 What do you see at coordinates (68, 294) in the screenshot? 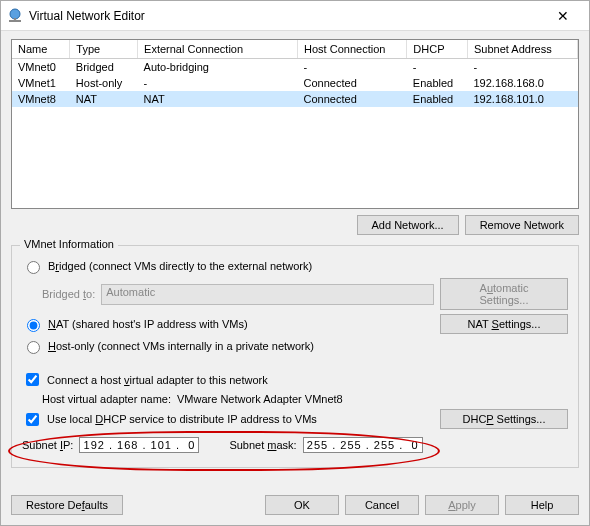
I see `bridged-to-label: Bridged to:` at bounding box center [68, 294].